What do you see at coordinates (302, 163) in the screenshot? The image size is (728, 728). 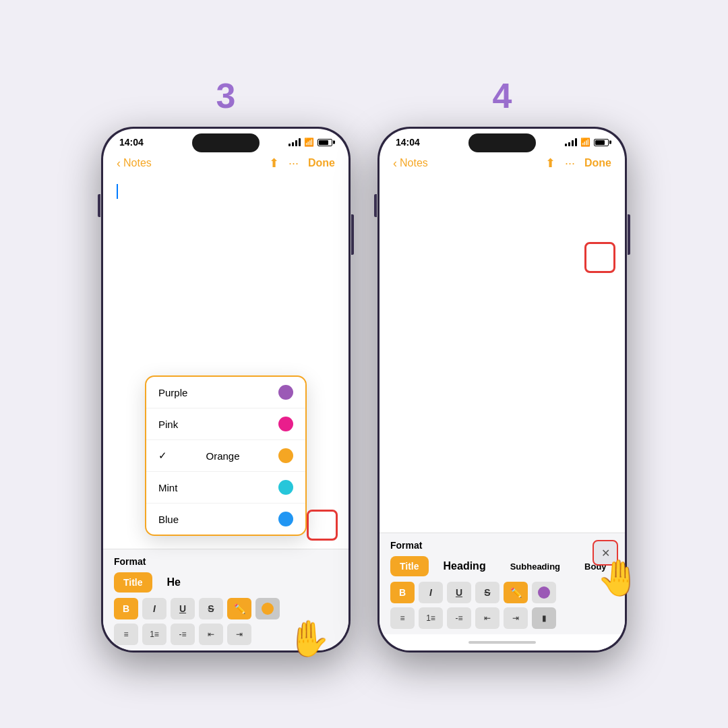 I see `nav-actions-3: ⬆ ··· Done` at bounding box center [302, 163].